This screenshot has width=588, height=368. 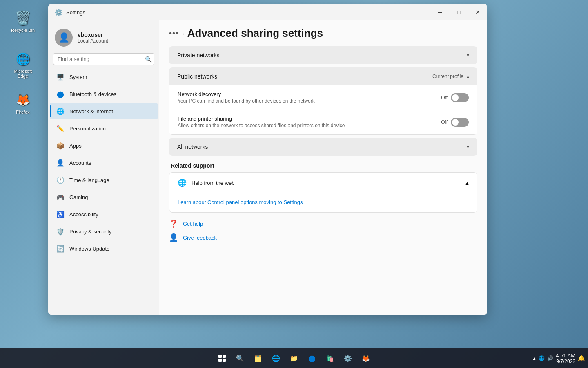 What do you see at coordinates (581, 358) in the screenshot?
I see `notification-icon: 🔔` at bounding box center [581, 358].